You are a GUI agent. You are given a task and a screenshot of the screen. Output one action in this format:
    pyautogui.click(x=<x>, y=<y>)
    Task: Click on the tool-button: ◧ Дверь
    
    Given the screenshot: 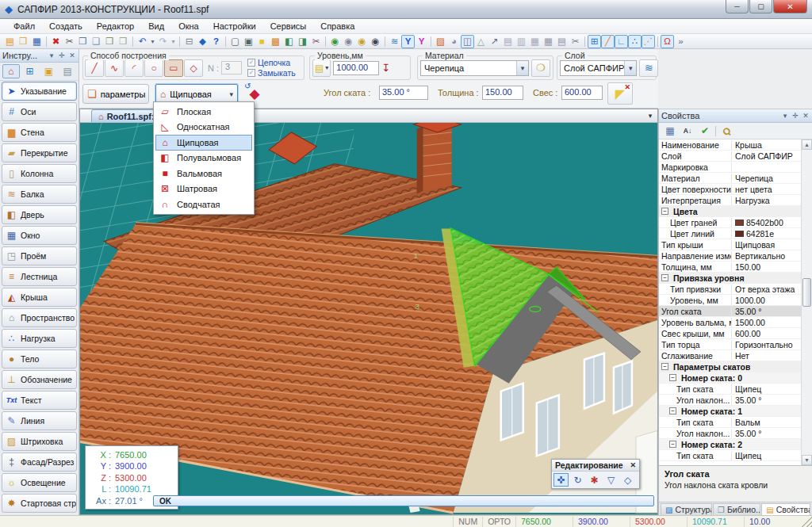 What is the action you would take?
    pyautogui.click(x=40, y=215)
    